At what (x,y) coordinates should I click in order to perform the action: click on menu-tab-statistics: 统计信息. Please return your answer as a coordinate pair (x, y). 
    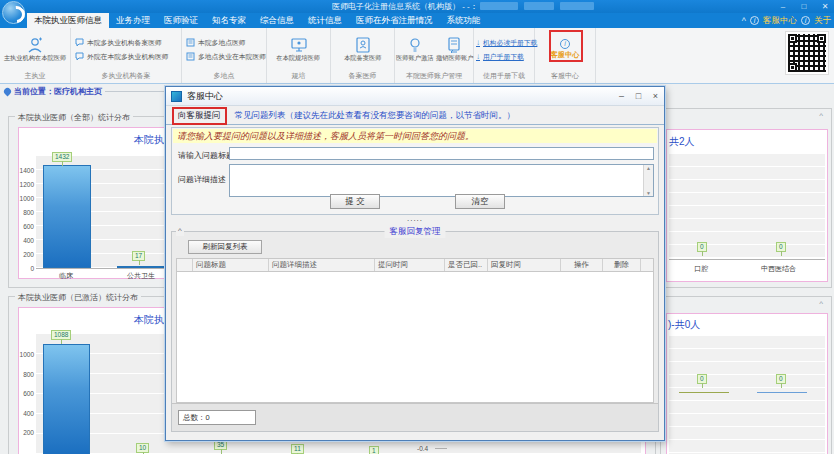
    Looking at the image, I should click on (325, 20).